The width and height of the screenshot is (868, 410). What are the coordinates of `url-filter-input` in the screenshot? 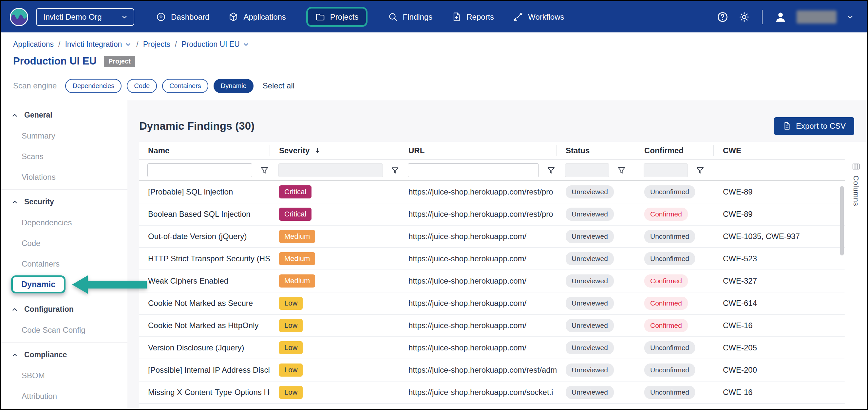 It's located at (473, 170).